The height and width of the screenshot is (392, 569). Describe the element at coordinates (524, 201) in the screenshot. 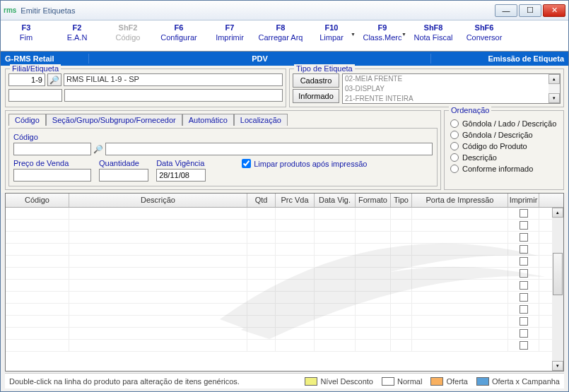

I see `column-header: Imprimir` at that location.